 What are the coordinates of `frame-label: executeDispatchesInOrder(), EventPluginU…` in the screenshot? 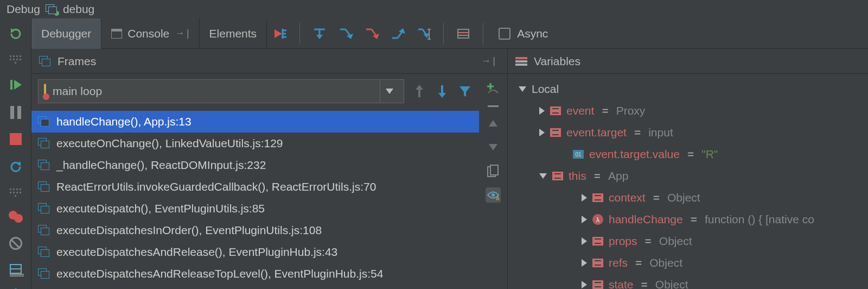 It's located at (189, 230).